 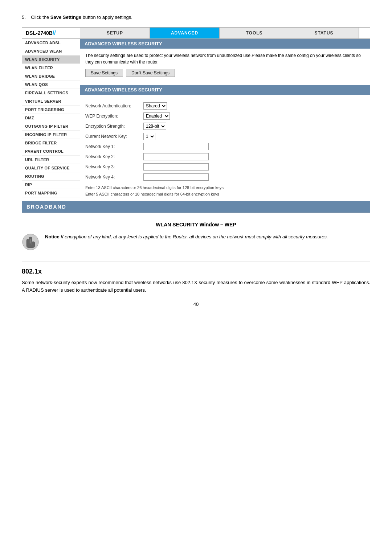 What do you see at coordinates (225, 194) in the screenshot?
I see `hint-line-2: Enter 5 ASCII characters or 10 hexadecim…` at bounding box center [225, 194].